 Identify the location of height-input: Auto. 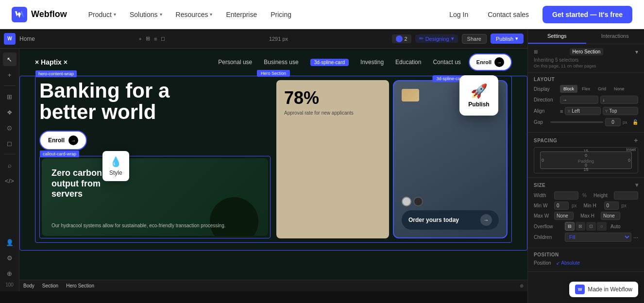
(626, 195).